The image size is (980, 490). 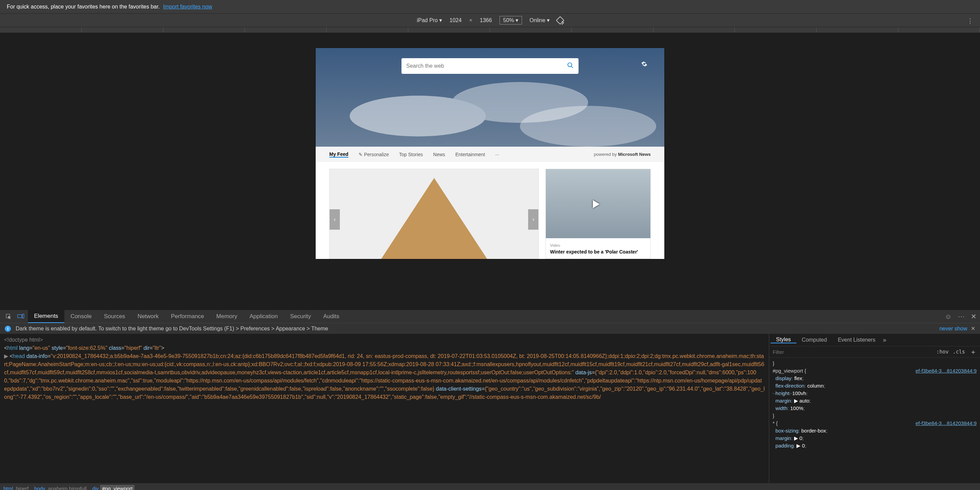 I want to click on devtools-tabs: Elements Console Sources Network Perform…, so click(x=490, y=316).